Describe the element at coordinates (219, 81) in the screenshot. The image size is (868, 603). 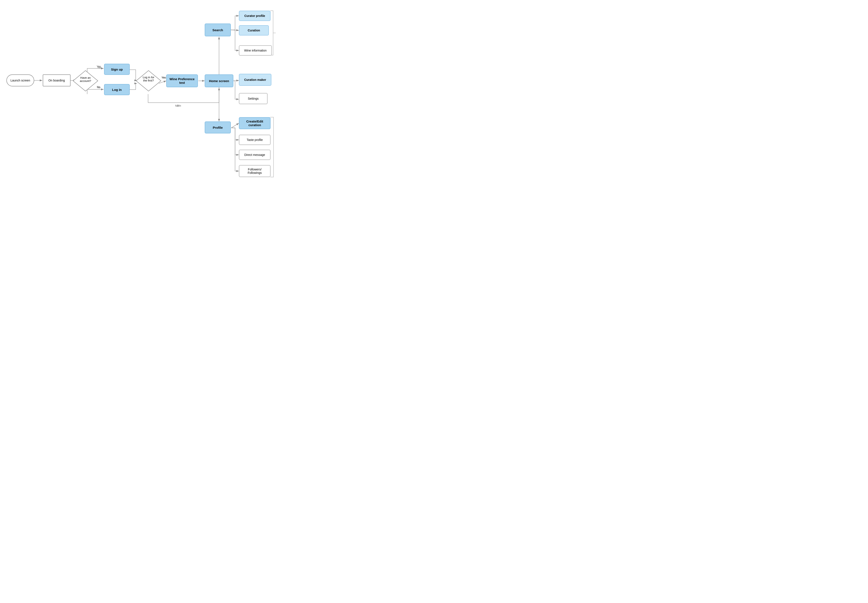
I see `home-screen-node: Home screen` at that location.